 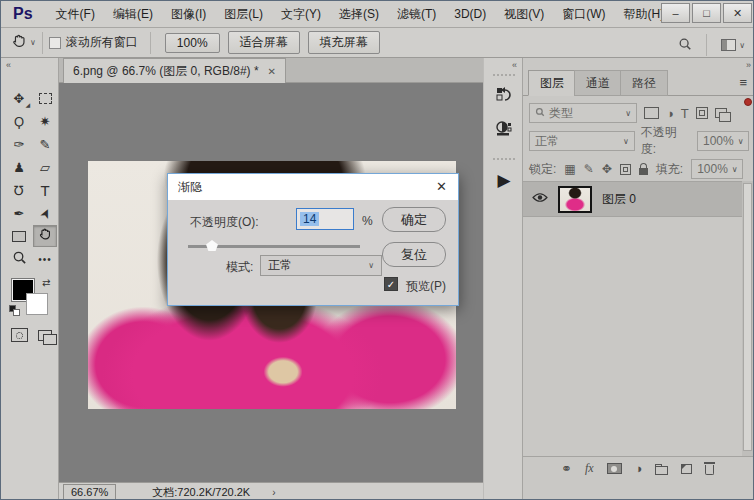 I want to click on reset-button: 复位, so click(x=414, y=254).